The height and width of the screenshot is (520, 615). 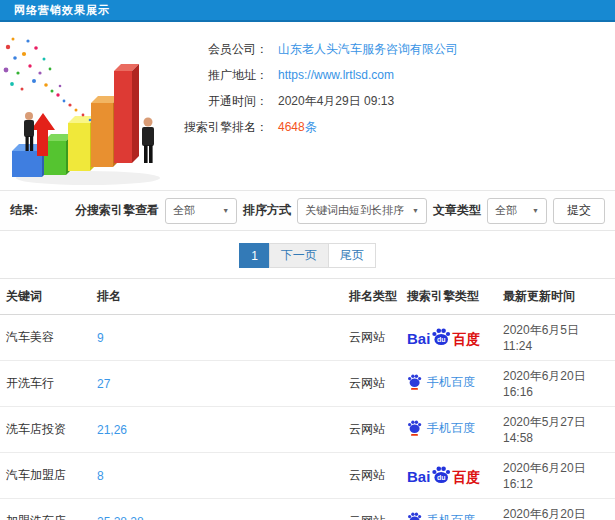 What do you see at coordinates (84, 108) in the screenshot?
I see `bar-chart-growth-image` at bounding box center [84, 108].